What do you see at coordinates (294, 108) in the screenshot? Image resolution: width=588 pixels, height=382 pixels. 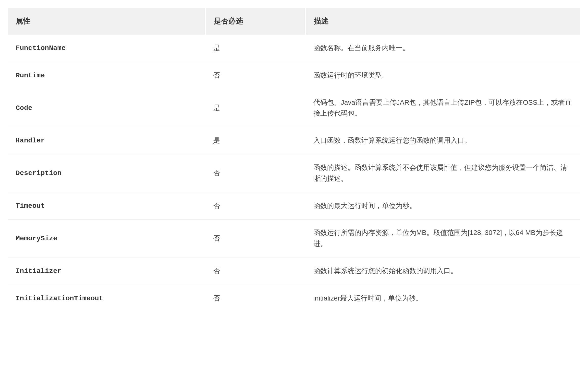 I see `table-row: Code 是 代码包。Java语言需要上传JAR包，其他语言上传ZIP包，可以存…` at bounding box center [294, 108].